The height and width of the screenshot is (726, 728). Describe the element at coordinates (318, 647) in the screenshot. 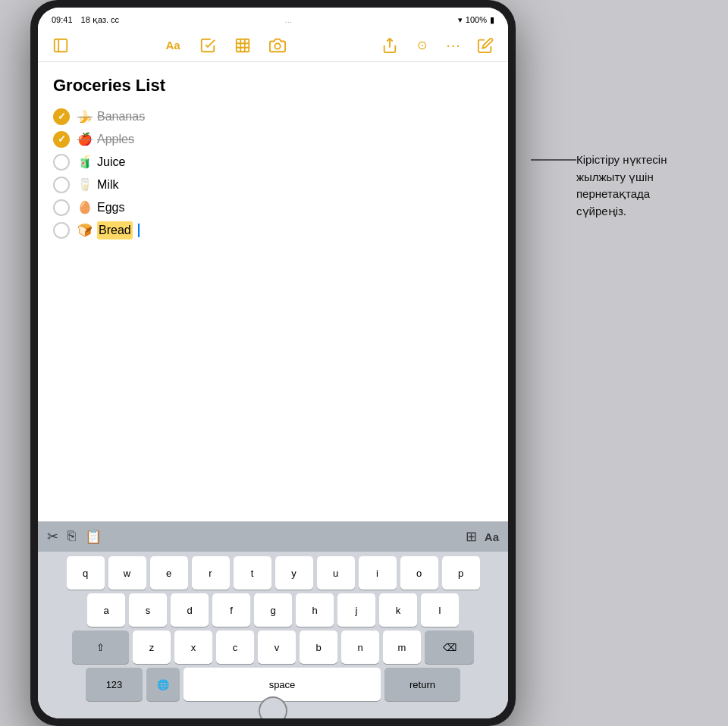

I see `key-b: b` at that location.